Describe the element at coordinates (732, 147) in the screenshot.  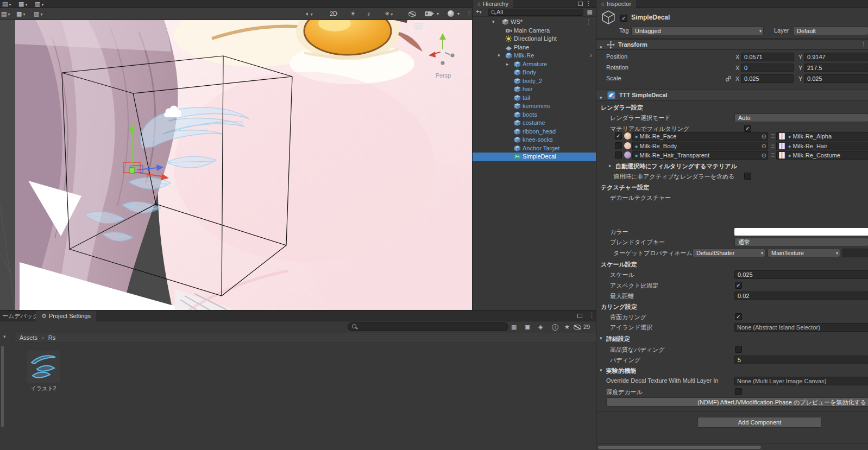
I see `material-row: ●Milk-Re_Body ⊙ ●Milk-Re_Hair` at that location.